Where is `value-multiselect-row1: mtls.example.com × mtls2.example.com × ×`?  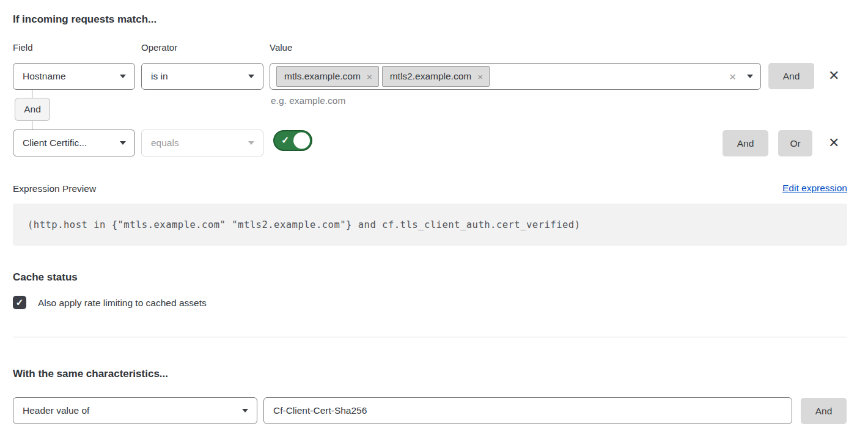
value-multiselect-row1: mtls.example.com × mtls2.example.com × × is located at coordinates (515, 76).